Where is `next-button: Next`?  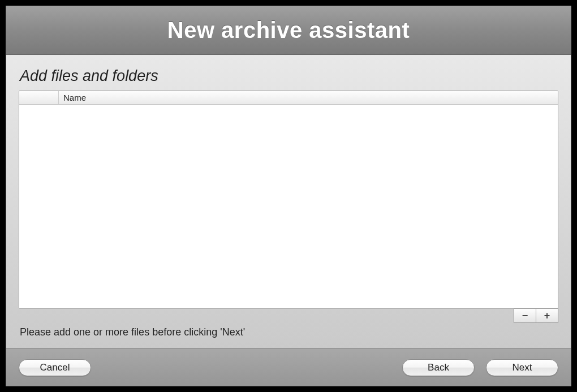
next-button: Next is located at coordinates (522, 368).